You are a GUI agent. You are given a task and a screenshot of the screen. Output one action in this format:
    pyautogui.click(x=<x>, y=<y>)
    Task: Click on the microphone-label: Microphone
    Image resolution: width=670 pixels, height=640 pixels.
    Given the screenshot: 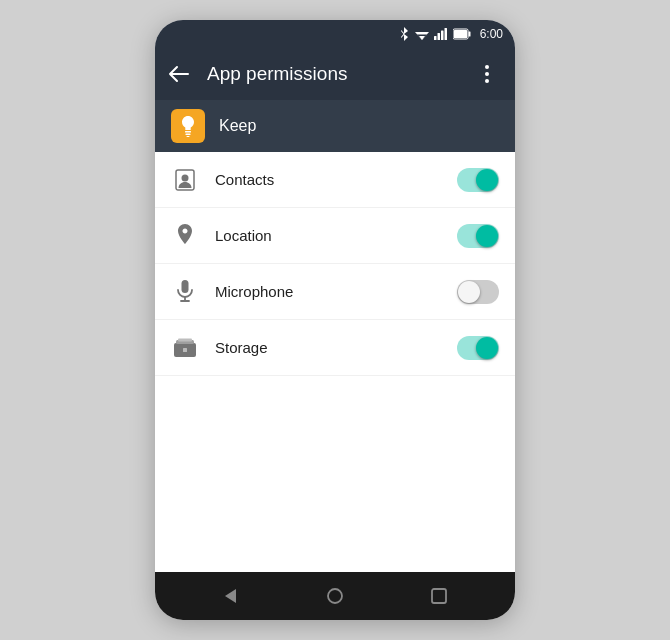 What is the action you would take?
    pyautogui.click(x=328, y=292)
    